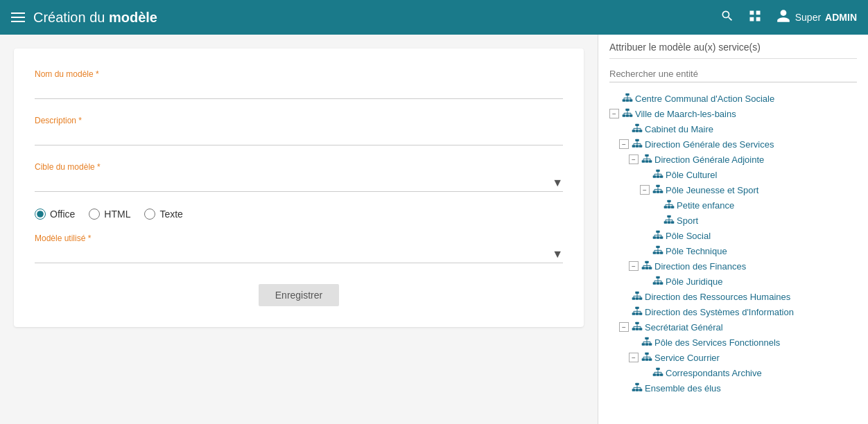  What do you see at coordinates (734, 129) in the screenshot?
I see `tree-item: Cabinet du Maire` at bounding box center [734, 129].